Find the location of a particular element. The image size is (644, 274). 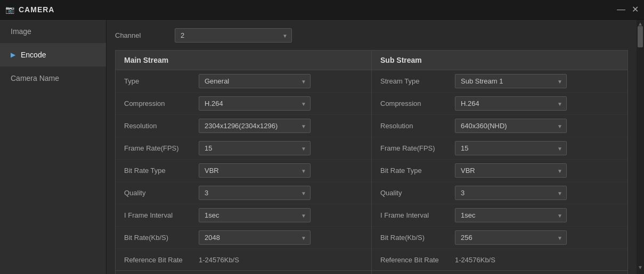

main-quality-label: Quality is located at coordinates (161, 193).